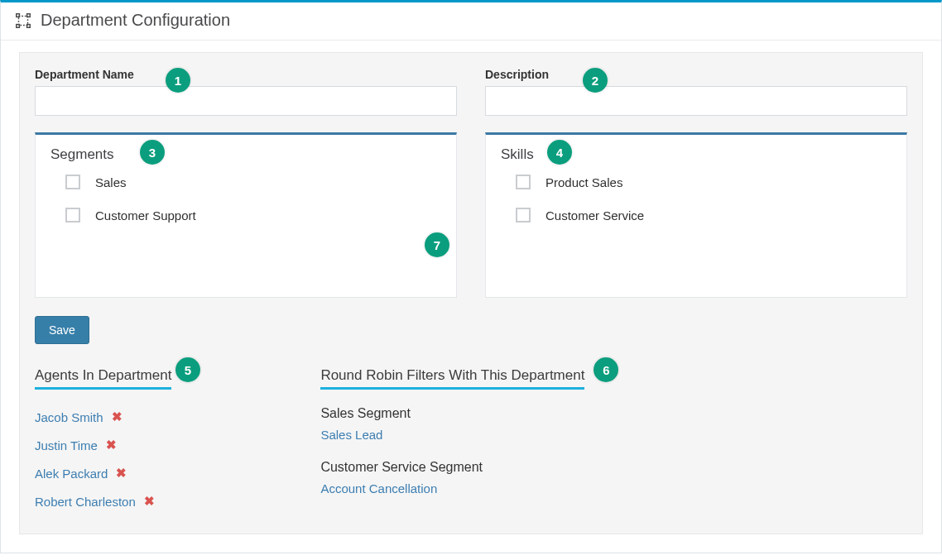 The height and width of the screenshot is (560, 942). I want to click on description-field-group: 2 Description, so click(696, 92).